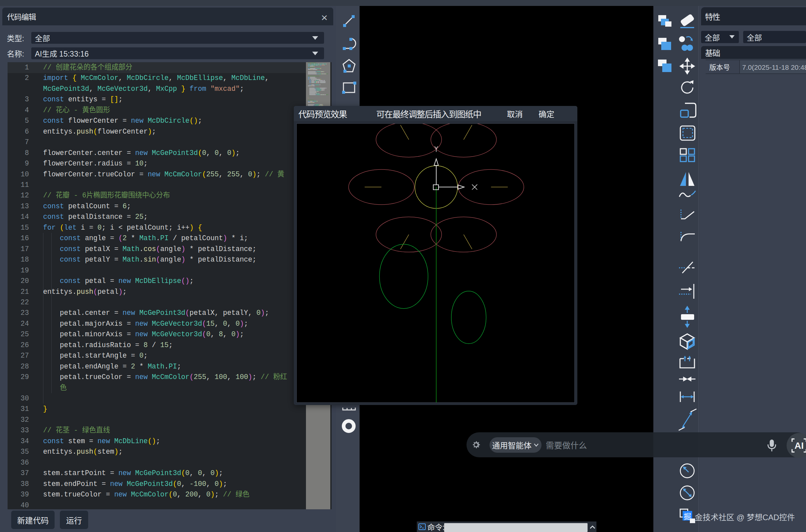  What do you see at coordinates (799, 445) in the screenshot?
I see `svg-text: AI` at bounding box center [799, 445].